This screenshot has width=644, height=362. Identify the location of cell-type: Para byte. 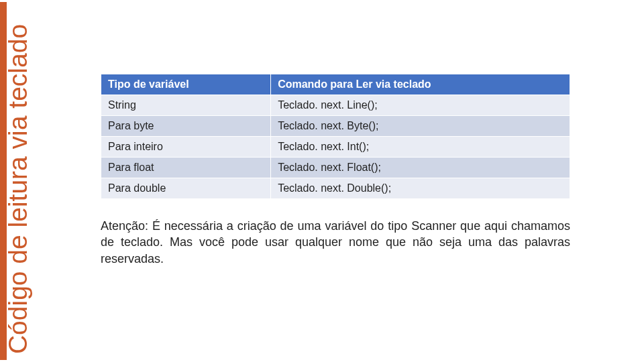
(186, 126).